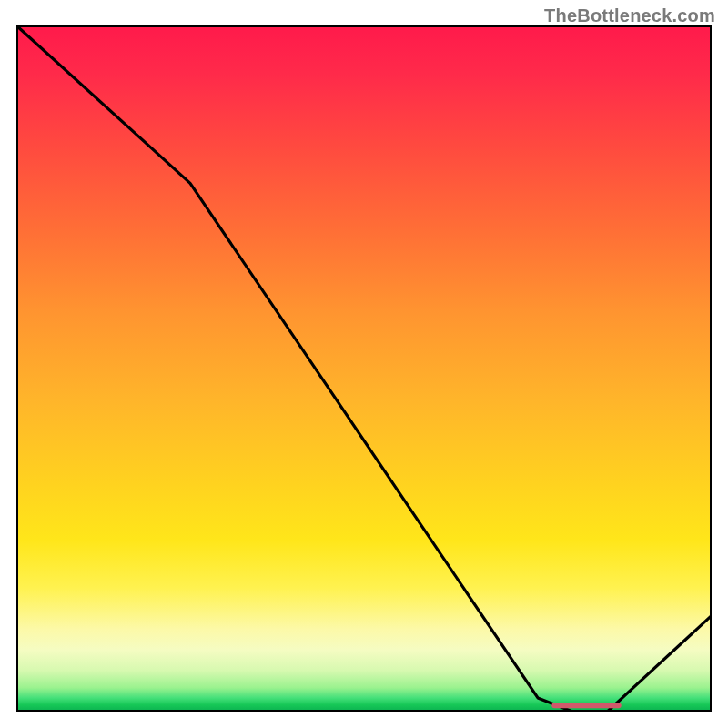  Describe the element at coordinates (586, 705) in the screenshot. I see `optimal-band-marker` at that location.